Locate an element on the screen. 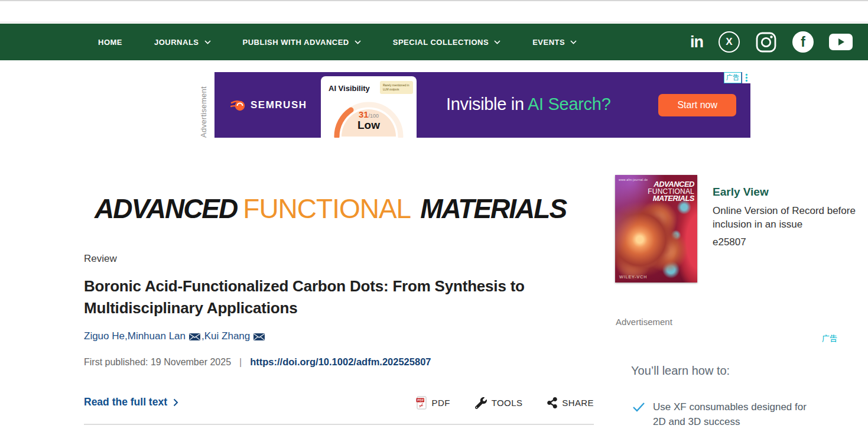 This screenshot has height=435, width=868. semrush-flame-icon is located at coordinates (238, 105).